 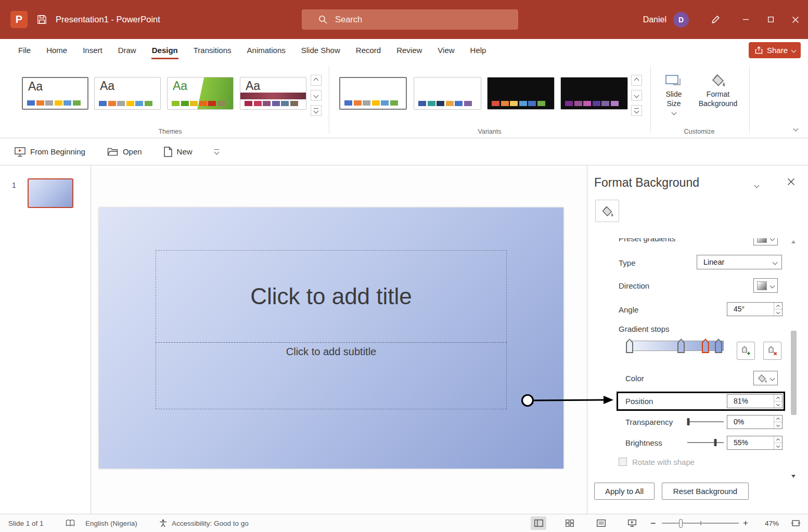 I want to click on brightness-slider, so click(x=706, y=443).